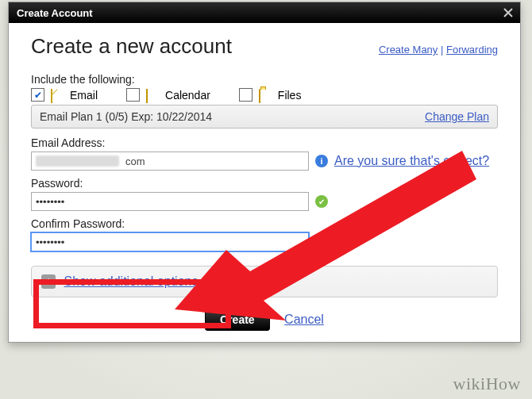 The height and width of the screenshot is (399, 532). What do you see at coordinates (135, 162) in the screenshot?
I see `email-domain-suffix: com` at bounding box center [135, 162].